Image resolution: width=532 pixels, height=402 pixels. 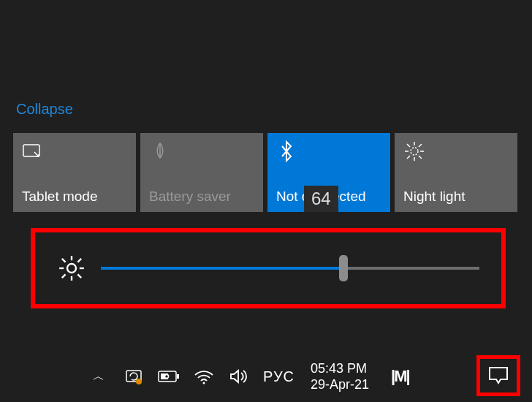 What do you see at coordinates (340, 376) in the screenshot?
I see `taskbar-clock: 05:43 PM 29-Apr-21` at bounding box center [340, 376].